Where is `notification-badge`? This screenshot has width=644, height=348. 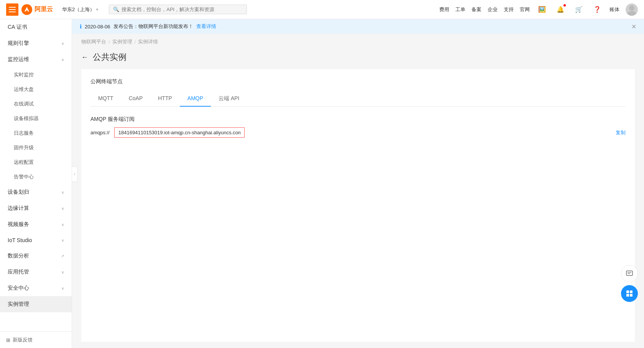 notification-badge is located at coordinates (565, 5).